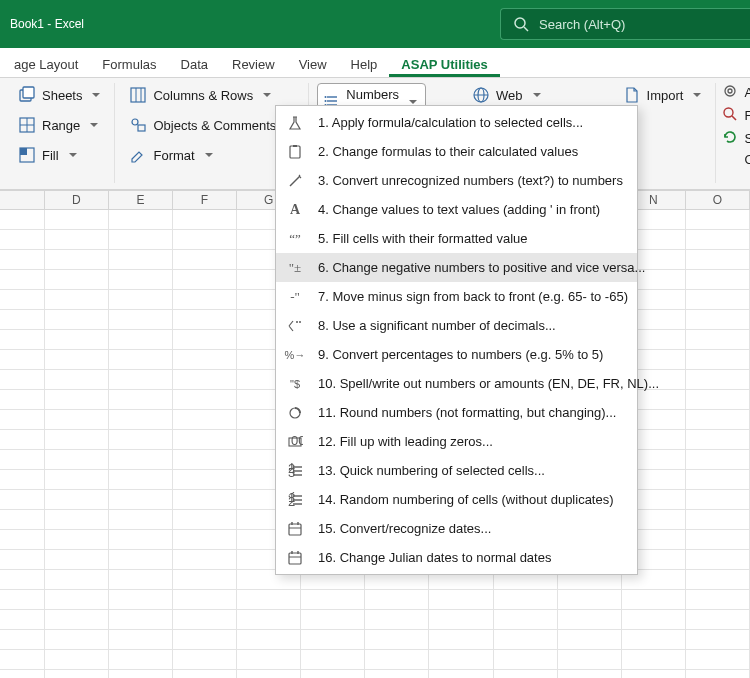 This screenshot has height=678, width=750. I want to click on menu-spell-out: "$10. Spell/write out numbers or amounts…, so click(456, 384).